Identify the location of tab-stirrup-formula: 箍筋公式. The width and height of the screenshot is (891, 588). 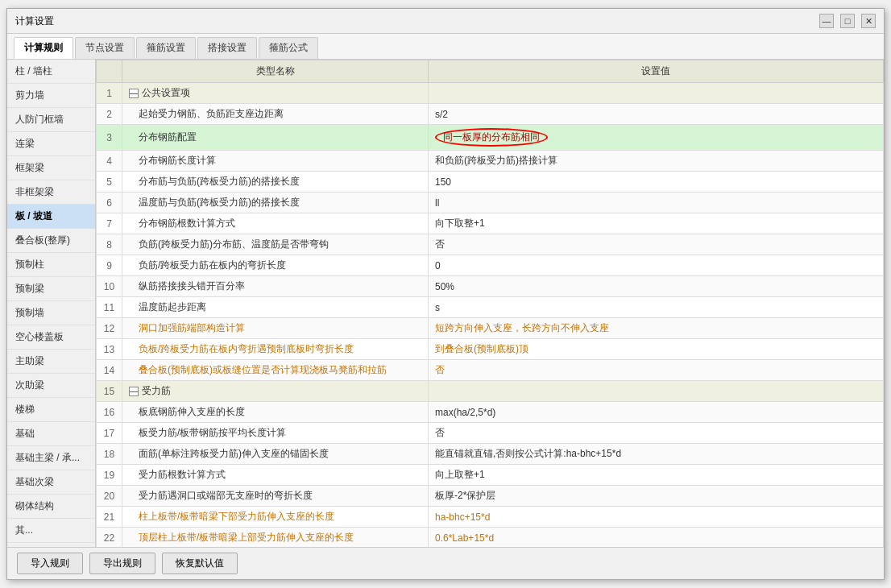
(288, 48).